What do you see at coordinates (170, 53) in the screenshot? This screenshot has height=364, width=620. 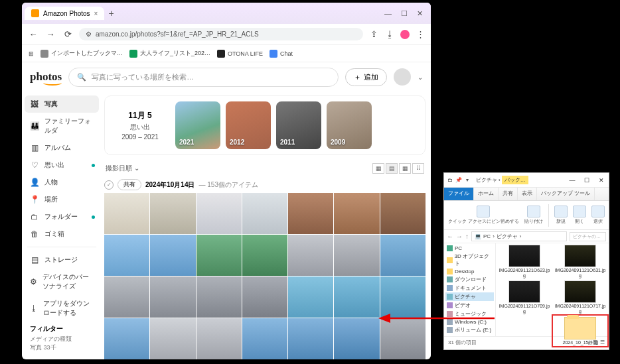 I see `bookmark-item: 大人ライフ_リスト_202…` at bounding box center [170, 53].